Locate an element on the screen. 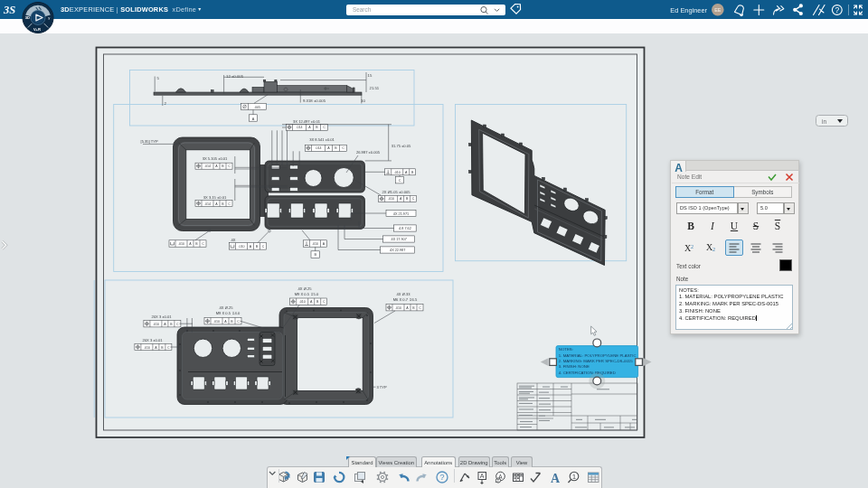 The width and height of the screenshot is (868, 488). svg-text: M6 X 0.7 ↧6.5 is located at coordinates (405, 300).